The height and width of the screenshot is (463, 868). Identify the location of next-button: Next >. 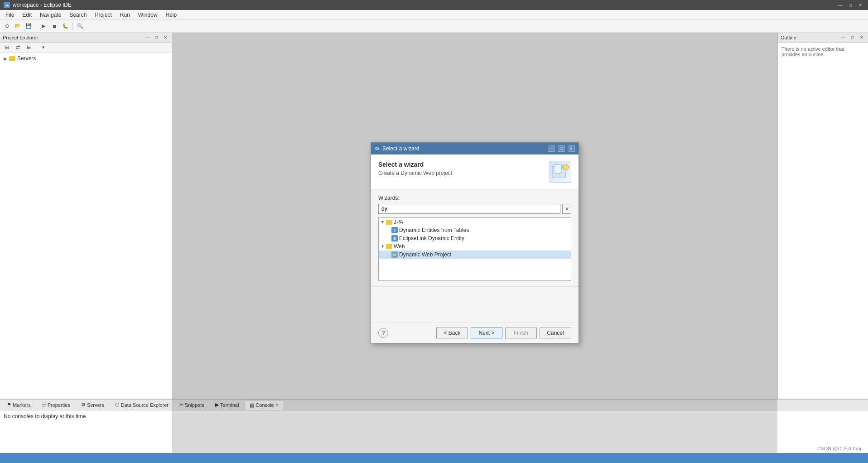
(487, 333).